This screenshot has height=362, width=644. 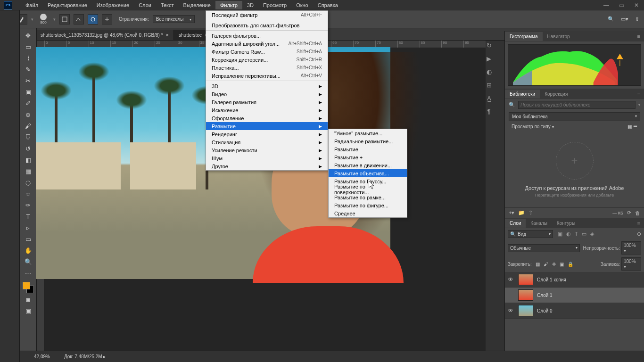 What do you see at coordinates (43, 19) in the screenshot?
I see `brush-preview: 800` at bounding box center [43, 19].